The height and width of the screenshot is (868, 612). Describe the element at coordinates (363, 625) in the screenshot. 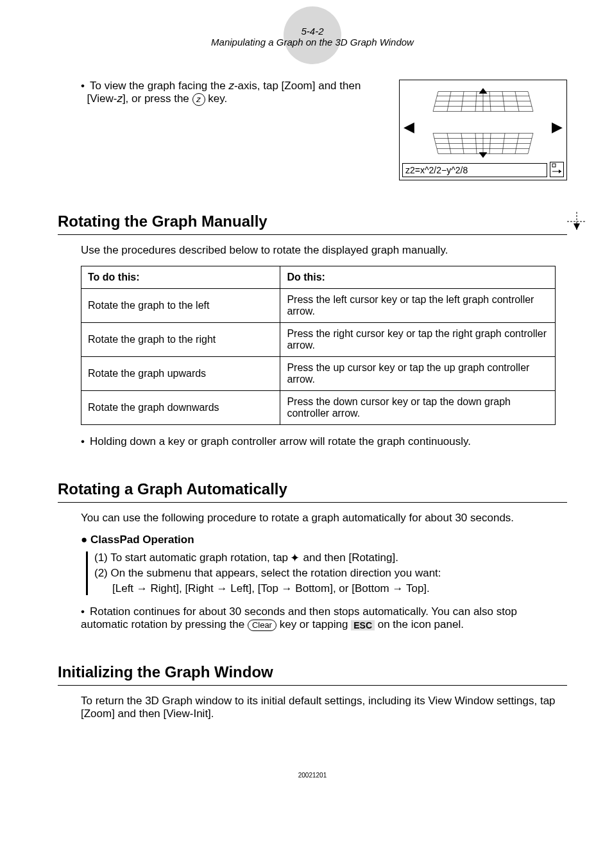

I see `esc-icon: ESC` at that location.